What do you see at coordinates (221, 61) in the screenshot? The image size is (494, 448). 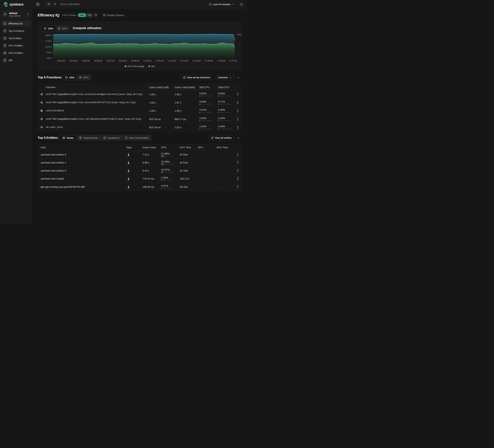 I see `svg-text: 17:06:40` at bounding box center [221, 61].